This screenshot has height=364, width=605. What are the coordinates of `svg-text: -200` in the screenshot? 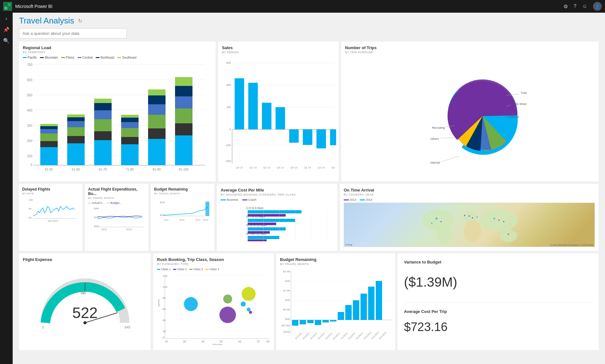 It's located at (228, 161).